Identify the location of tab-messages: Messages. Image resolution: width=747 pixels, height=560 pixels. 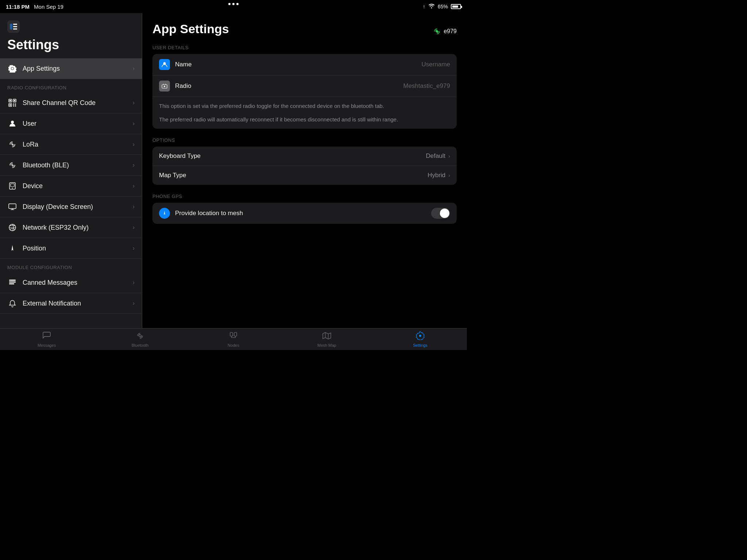
(47, 339).